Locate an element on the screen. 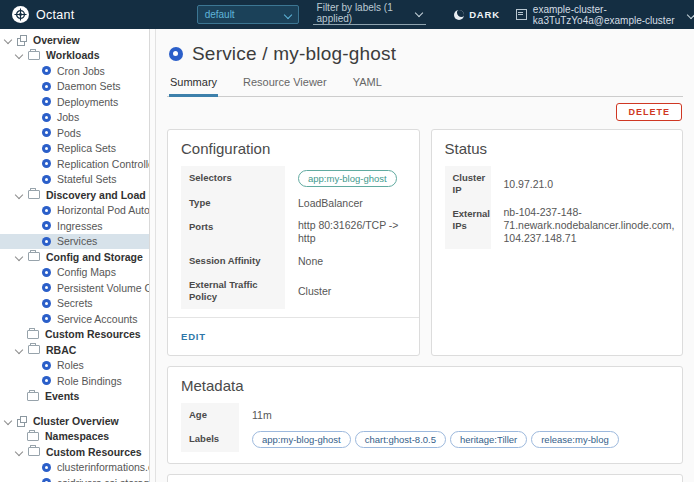 The height and width of the screenshot is (482, 694). sidebar-item-cluster-overview: Cluster Overview is located at coordinates (74, 421).